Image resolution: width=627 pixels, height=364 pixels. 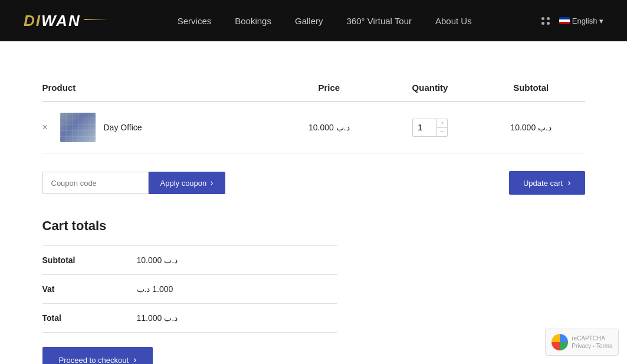 I want to click on vat-value: 1.000 د.ب, so click(x=155, y=289).